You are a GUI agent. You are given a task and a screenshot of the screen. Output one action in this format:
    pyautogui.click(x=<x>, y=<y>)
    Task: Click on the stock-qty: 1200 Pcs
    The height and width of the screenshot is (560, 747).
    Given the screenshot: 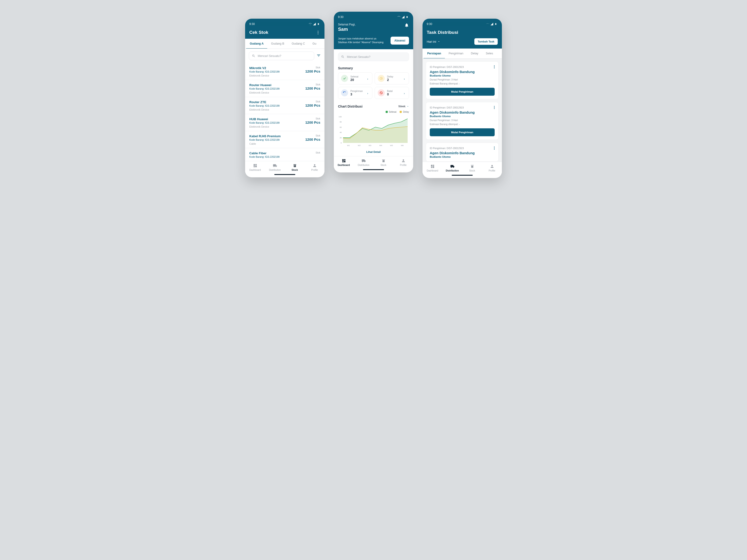 What is the action you would take?
    pyautogui.click(x=313, y=71)
    